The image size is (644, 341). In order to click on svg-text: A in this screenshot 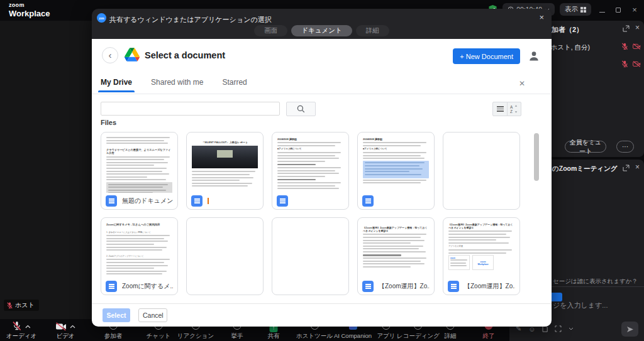, I will do `click(512, 107)`.